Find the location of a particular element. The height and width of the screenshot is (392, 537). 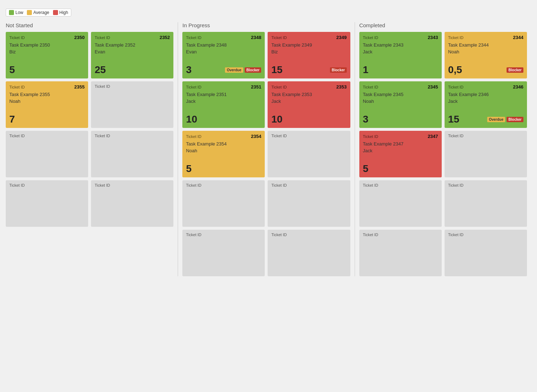

card-footer: 5 is located at coordinates (47, 70).